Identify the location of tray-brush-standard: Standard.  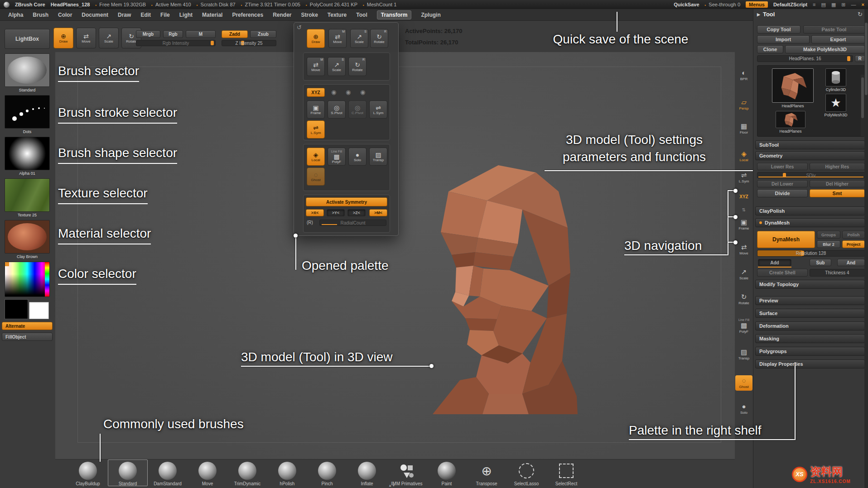
(128, 473).